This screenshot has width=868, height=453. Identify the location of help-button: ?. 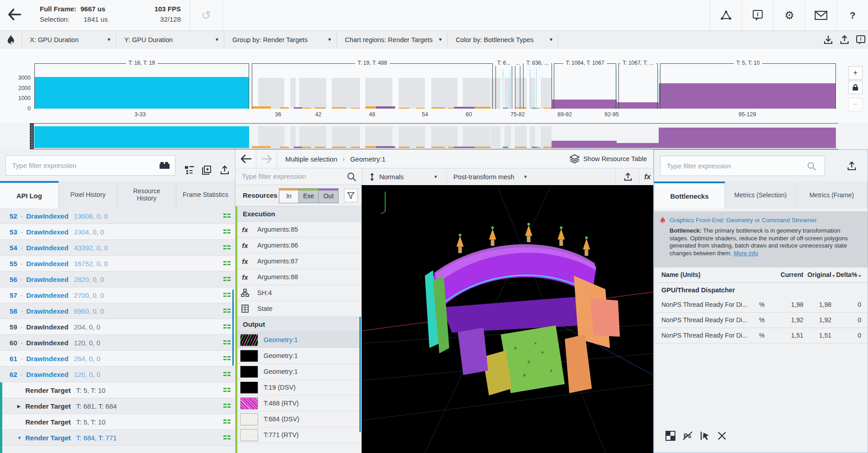
(852, 15).